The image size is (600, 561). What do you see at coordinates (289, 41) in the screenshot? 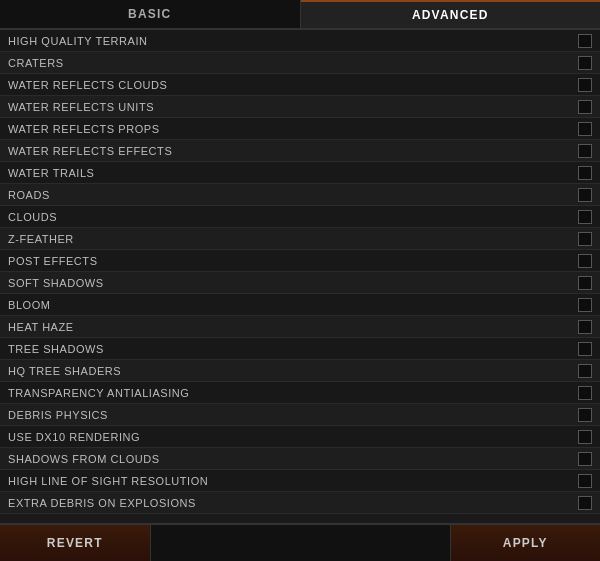
I see `setting-label: HIGH QUALITY TERRAIN` at bounding box center [289, 41].